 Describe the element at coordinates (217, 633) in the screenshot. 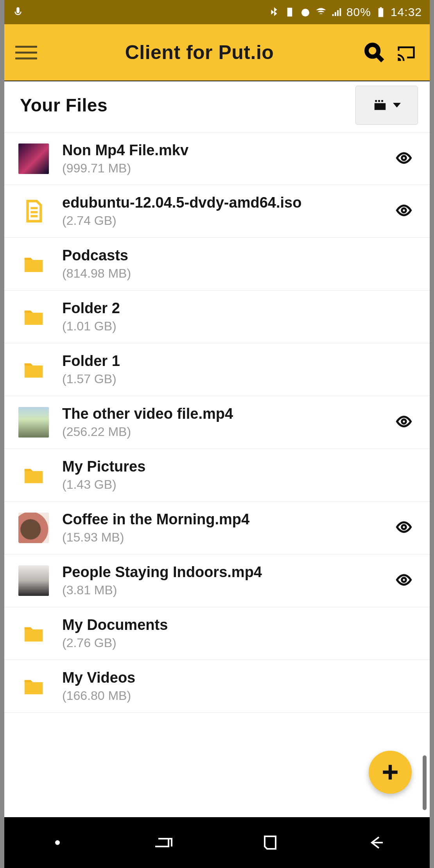

I see `file-row: My Documents(2.76 GB)` at that location.